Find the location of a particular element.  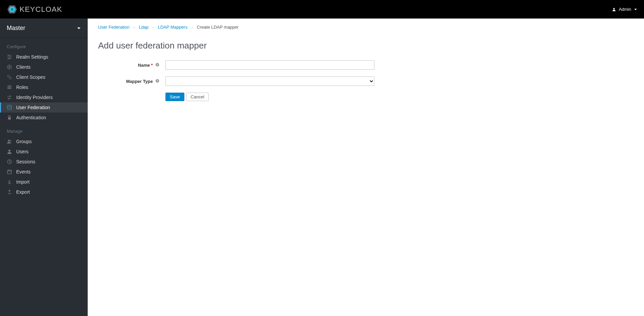

required-indicator: * is located at coordinates (152, 65).